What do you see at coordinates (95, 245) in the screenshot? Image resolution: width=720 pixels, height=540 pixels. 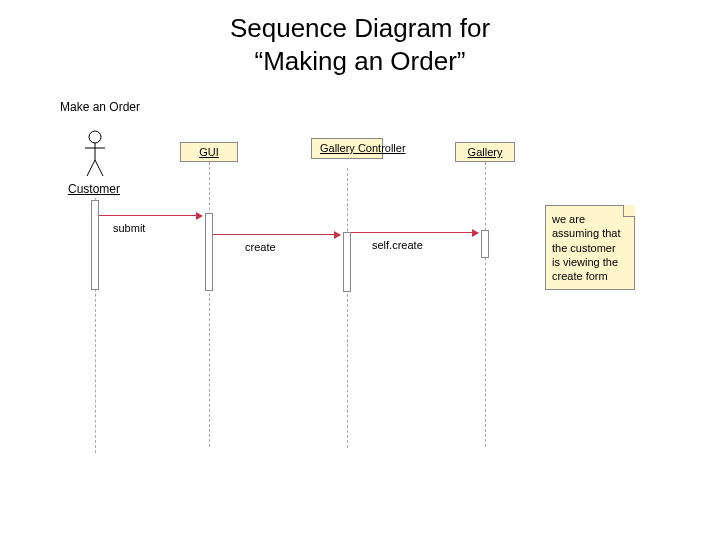 I see `activation-customer` at bounding box center [95, 245].